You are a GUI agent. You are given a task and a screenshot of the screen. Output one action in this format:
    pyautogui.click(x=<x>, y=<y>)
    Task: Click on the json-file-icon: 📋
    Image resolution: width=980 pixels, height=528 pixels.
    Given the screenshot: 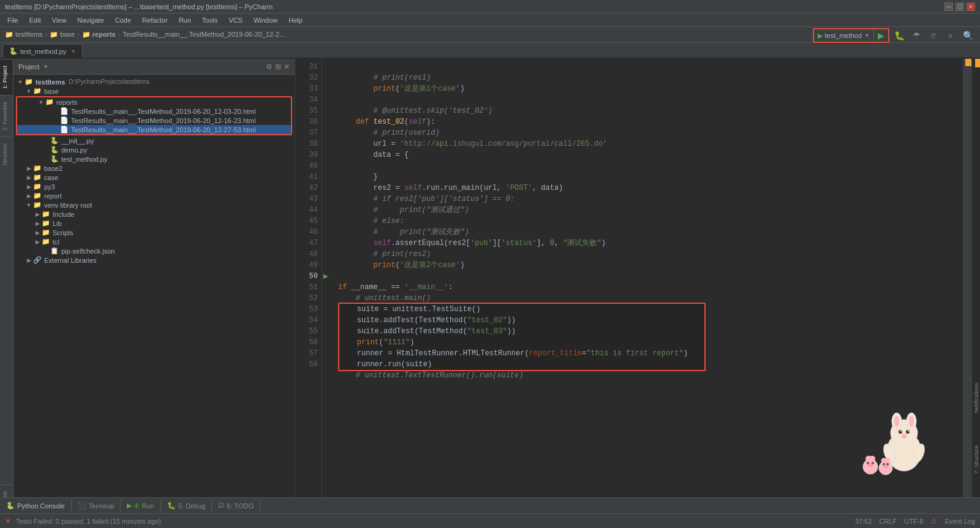 What is the action you would take?
    pyautogui.click(x=55, y=251)
    